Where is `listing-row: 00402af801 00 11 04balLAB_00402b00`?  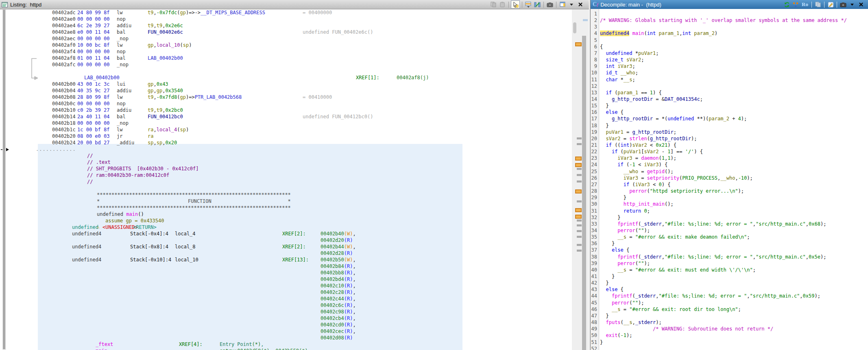
listing-row: 00402af801 00 11 04balLAB_00402b00 is located at coordinates (286, 59).